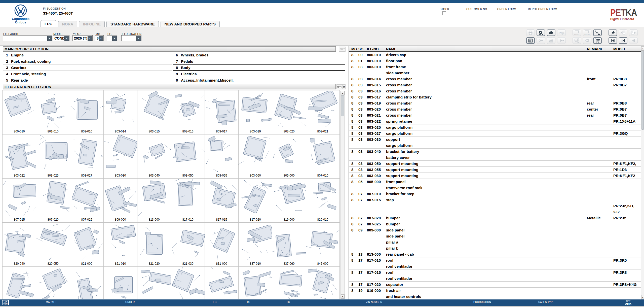 Image resolution: width=644 pixels, height=307 pixels. I want to click on illustration-cell-803-015: 803-015, so click(154, 112).